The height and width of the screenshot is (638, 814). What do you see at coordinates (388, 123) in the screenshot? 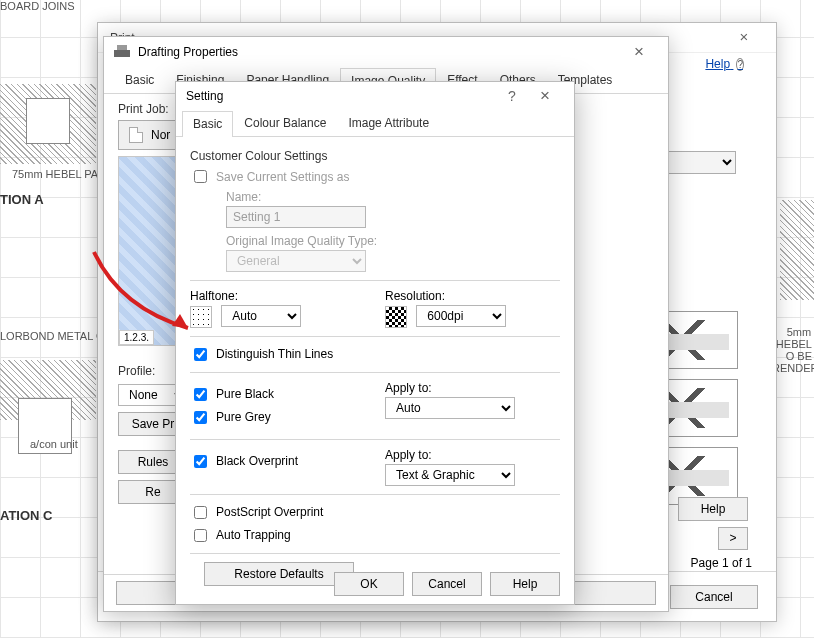
I see `setting-tab-image-attribute: Image Attribute` at bounding box center [388, 123].